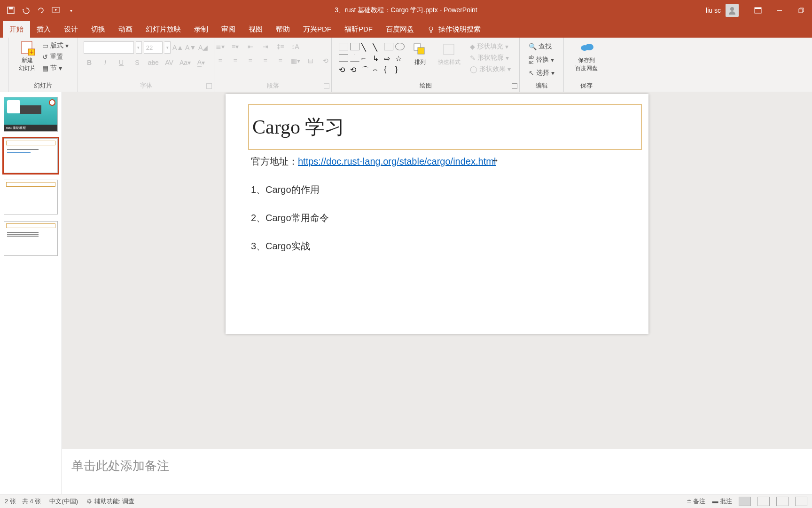 This screenshot has height=508, width=812. Describe the element at coordinates (491, 69) in the screenshot. I see `shape-effects-button: ◯形状效果 ▾` at that location.